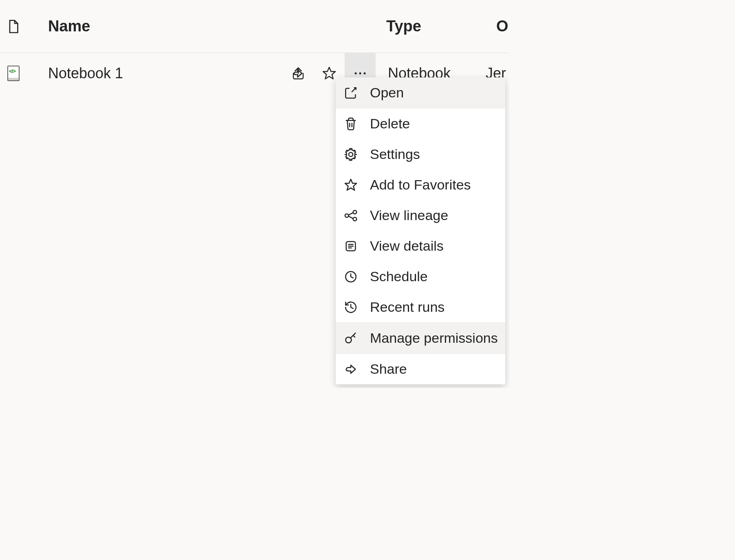  What do you see at coordinates (438, 246) in the screenshot?
I see `menu-label: View details` at bounding box center [438, 246].